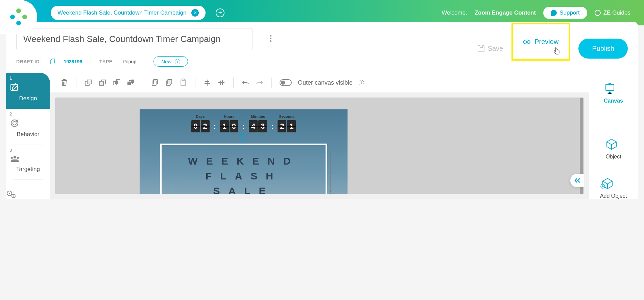  Describe the element at coordinates (613, 13) in the screenshot. I see `guides-link: ZE Guides` at that location.